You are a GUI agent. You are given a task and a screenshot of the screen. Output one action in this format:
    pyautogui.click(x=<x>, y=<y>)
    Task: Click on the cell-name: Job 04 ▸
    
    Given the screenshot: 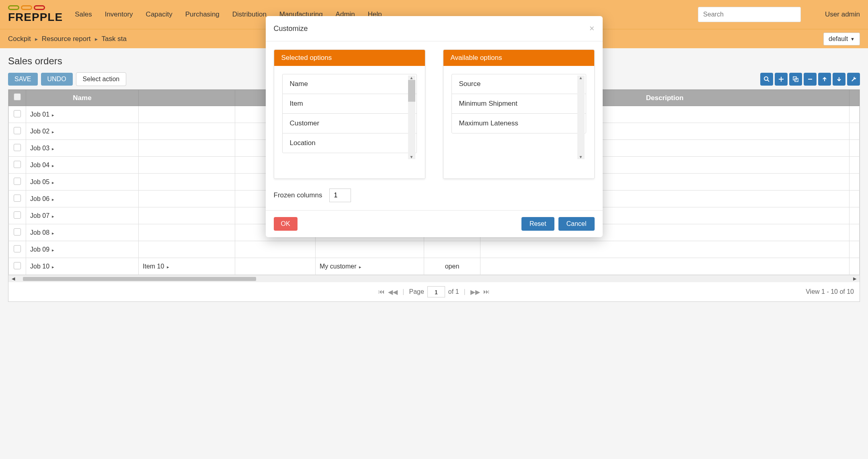 What is the action you would take?
    pyautogui.click(x=82, y=165)
    